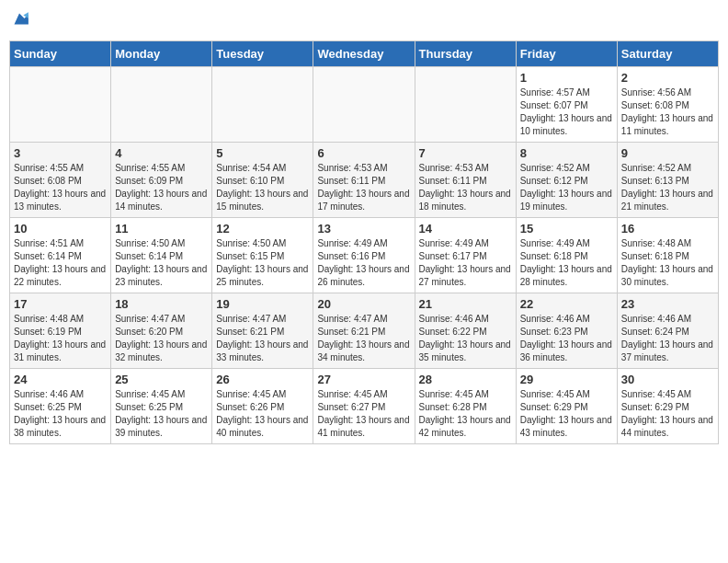 The width and height of the screenshot is (728, 563). I want to click on day-detail: Sunrise: 4:52 AMSunset: 6:12 PMDaylight:…, so click(566, 188).